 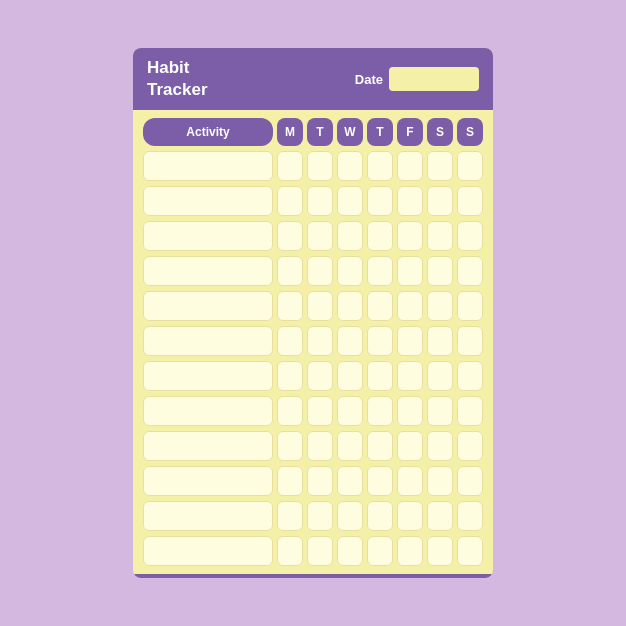 I want to click on date-input-box, so click(x=434, y=79).